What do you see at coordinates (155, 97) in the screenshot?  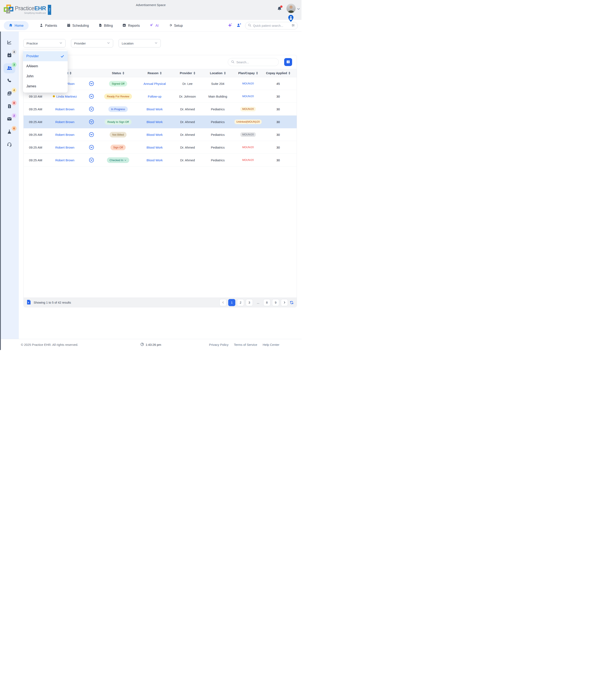 I see `reason-link: Follow-up` at bounding box center [155, 97].